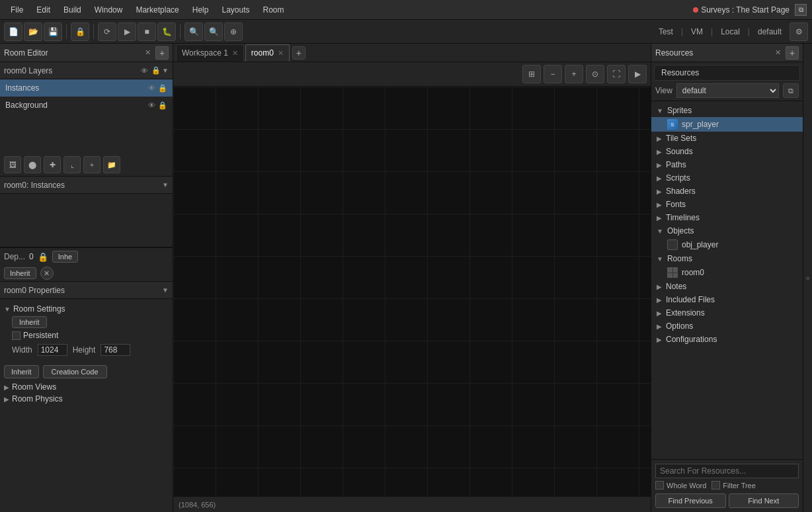  What do you see at coordinates (727, 165) in the screenshot?
I see `res-group-paths: ▶ Paths` at bounding box center [727, 165].